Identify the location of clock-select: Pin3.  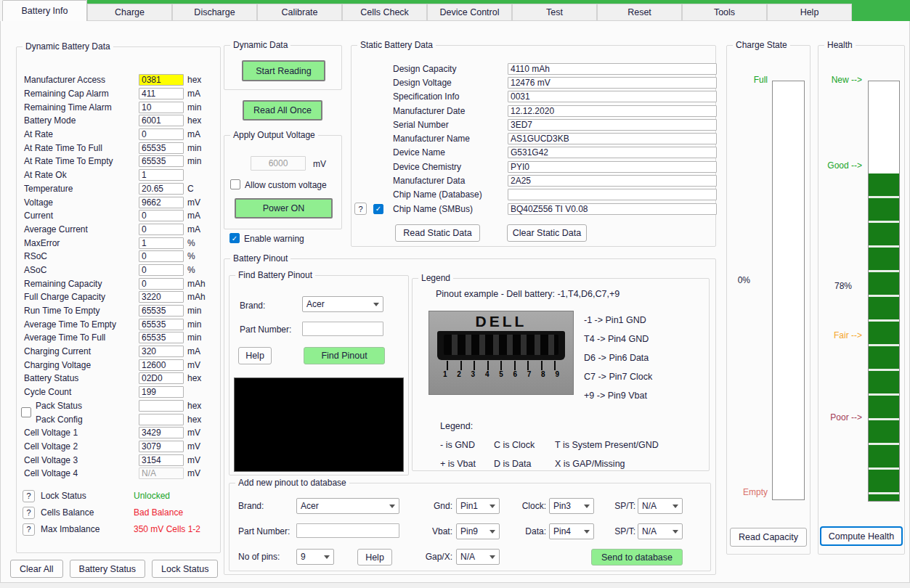
(572, 506).